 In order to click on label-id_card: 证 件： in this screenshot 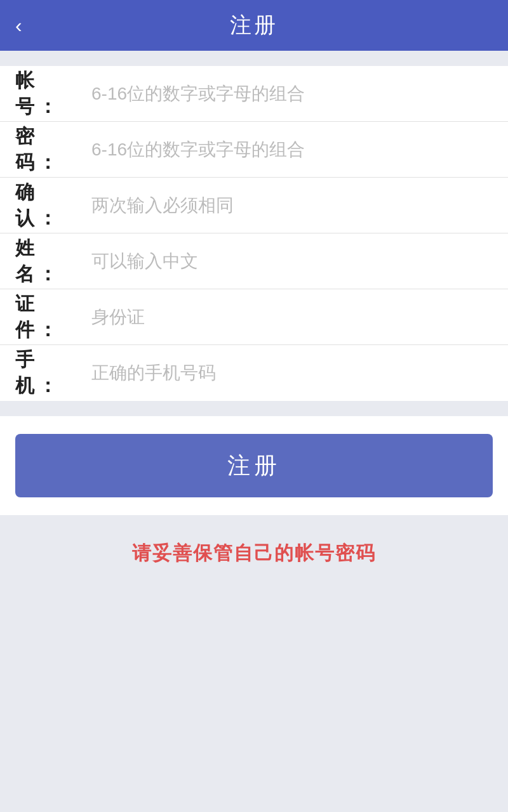, I will do `click(53, 317)`.